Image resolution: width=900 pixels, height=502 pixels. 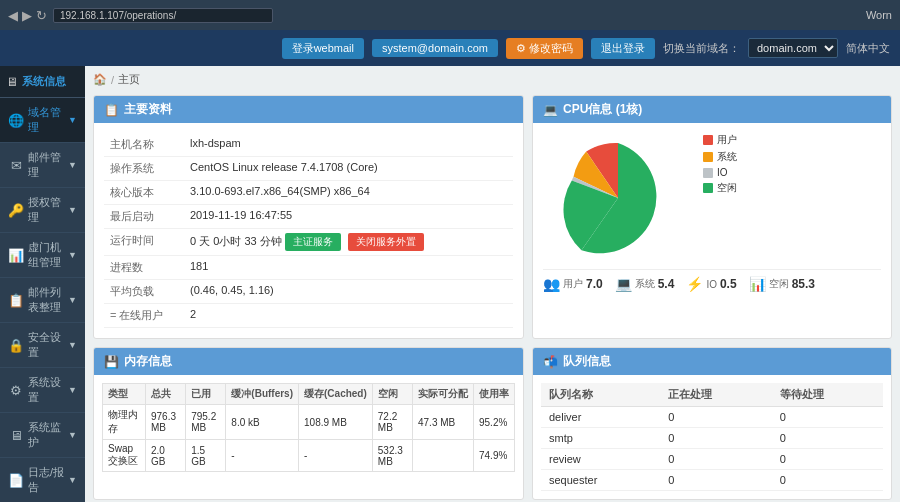 I want to click on legend-dot-idle, so click(x=708, y=188).